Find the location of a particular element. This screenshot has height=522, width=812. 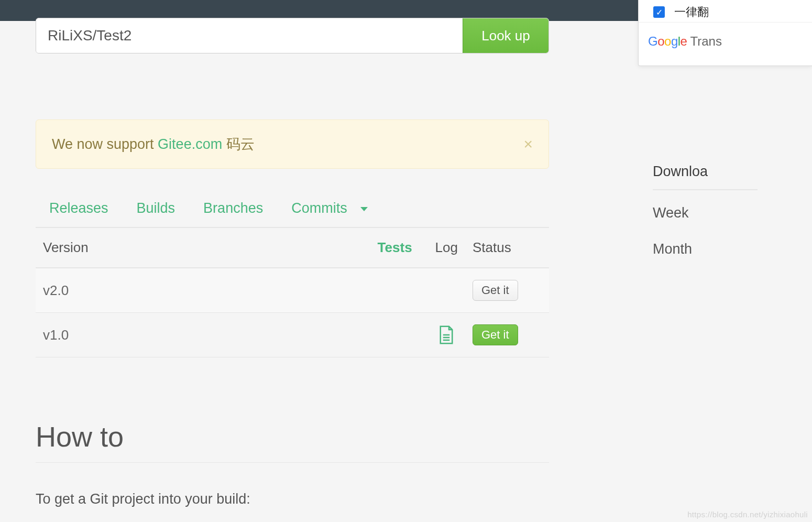

tab-builds: Builds is located at coordinates (156, 209).